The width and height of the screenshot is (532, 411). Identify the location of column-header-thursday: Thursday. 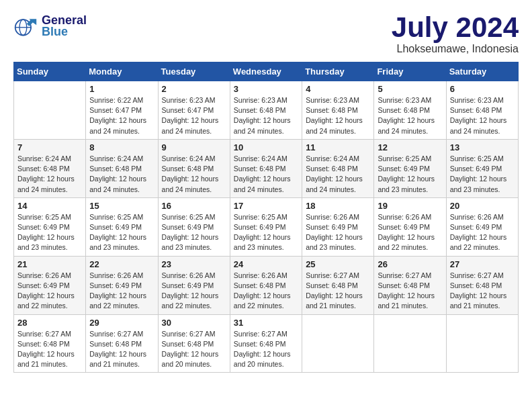
(339, 72).